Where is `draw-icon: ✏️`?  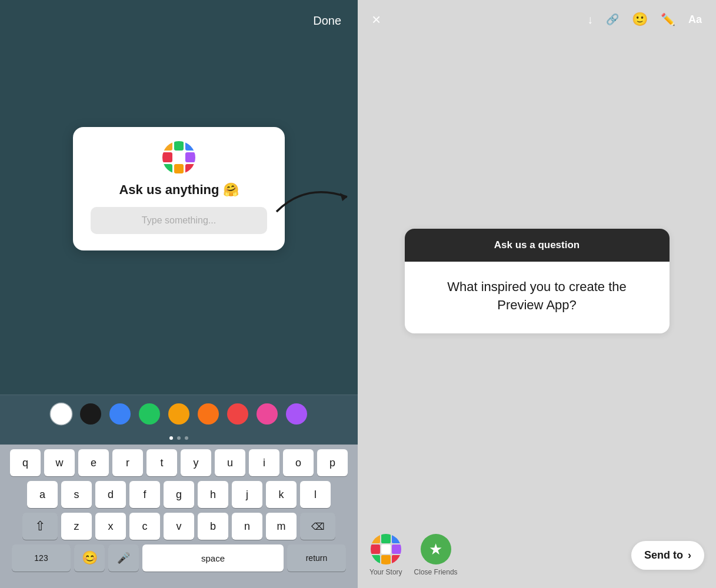 draw-icon: ✏️ is located at coordinates (668, 19).